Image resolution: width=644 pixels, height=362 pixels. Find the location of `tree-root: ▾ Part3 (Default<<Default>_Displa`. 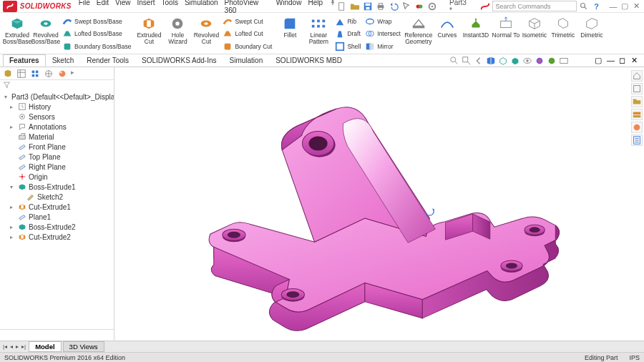

tree-root: ▾ Part3 (Default<<Default>_Displa is located at coordinates (57, 97).